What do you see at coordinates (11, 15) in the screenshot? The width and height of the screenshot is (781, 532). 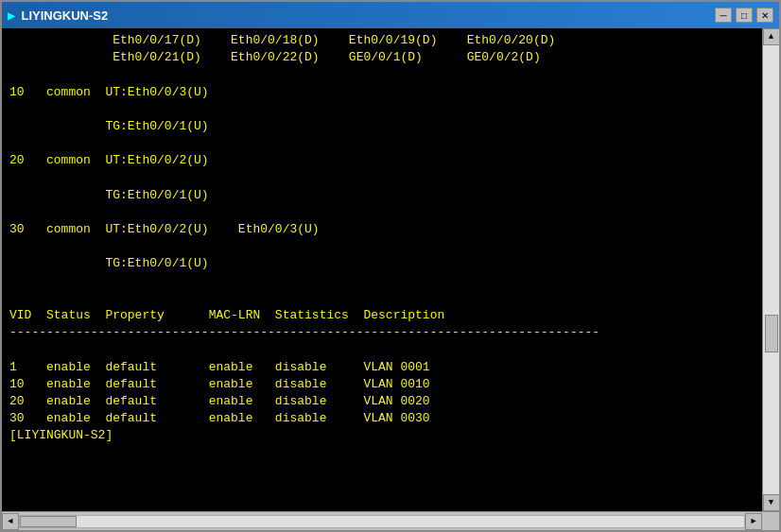 I see `app-icon: ▶` at bounding box center [11, 15].